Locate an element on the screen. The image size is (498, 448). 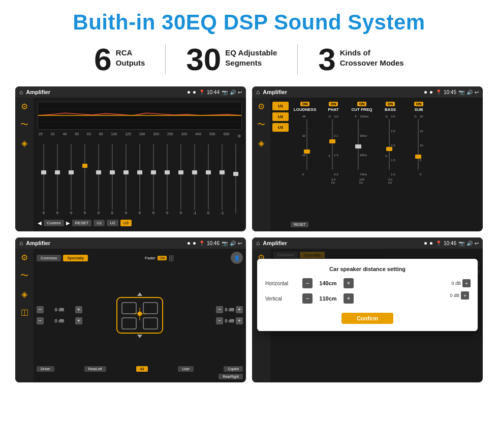
speaker-wave-icon: 〜 is located at coordinates (24, 276).